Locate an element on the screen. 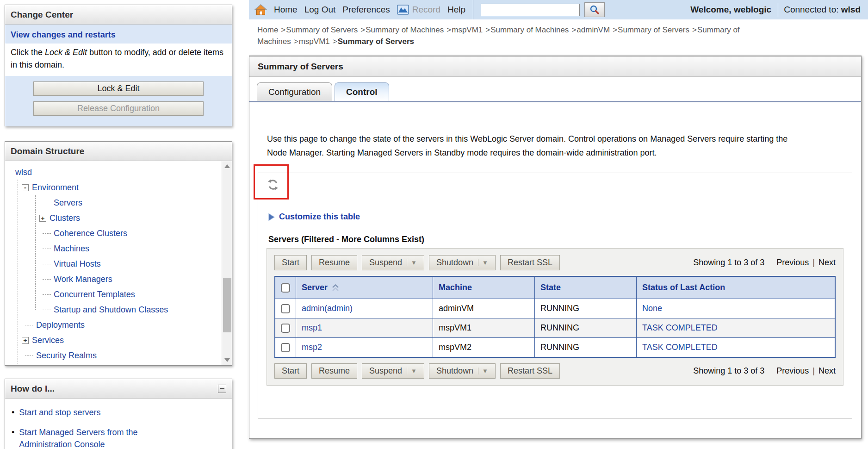 The height and width of the screenshot is (449, 868). nav-help-link: Help is located at coordinates (456, 10).